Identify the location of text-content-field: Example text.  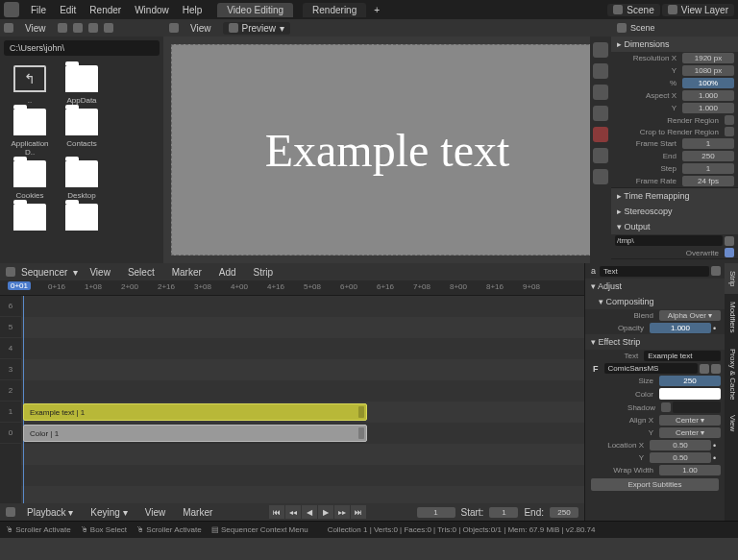
(682, 355).